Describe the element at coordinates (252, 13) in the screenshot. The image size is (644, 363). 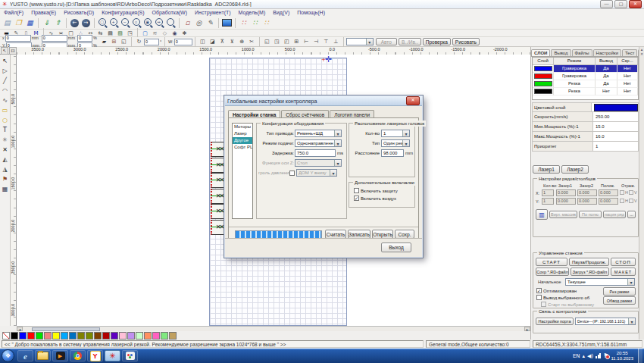
I see `menu-item: Модель(M)` at that location.